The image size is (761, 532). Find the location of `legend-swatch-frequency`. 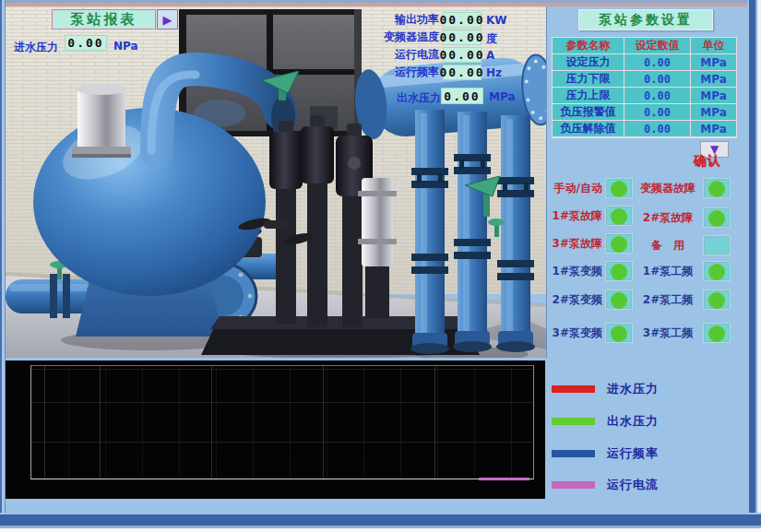

legend-swatch-frequency is located at coordinates (574, 454).